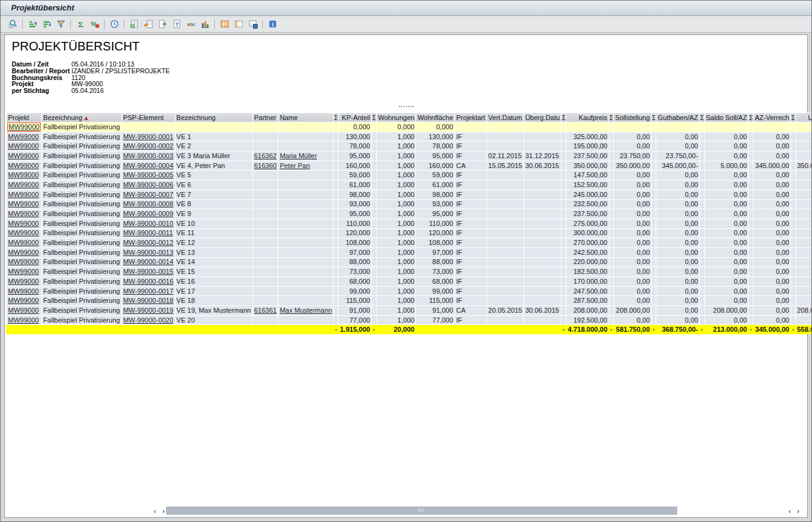 The width and height of the screenshot is (812, 522). Describe the element at coordinates (789, 511) in the screenshot. I see `scroll-left-2-icon: ‹` at that location.